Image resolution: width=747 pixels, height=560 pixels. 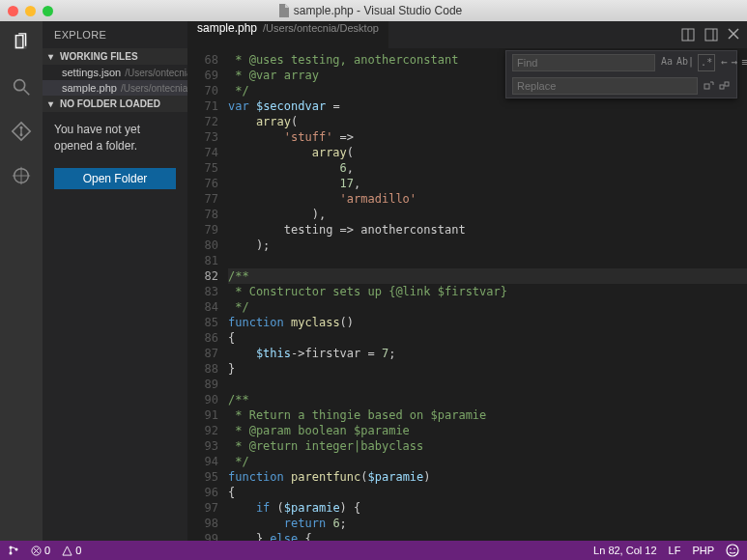 What do you see at coordinates (685, 63) in the screenshot?
I see `whole-word-toggle: Ab|` at bounding box center [685, 63].